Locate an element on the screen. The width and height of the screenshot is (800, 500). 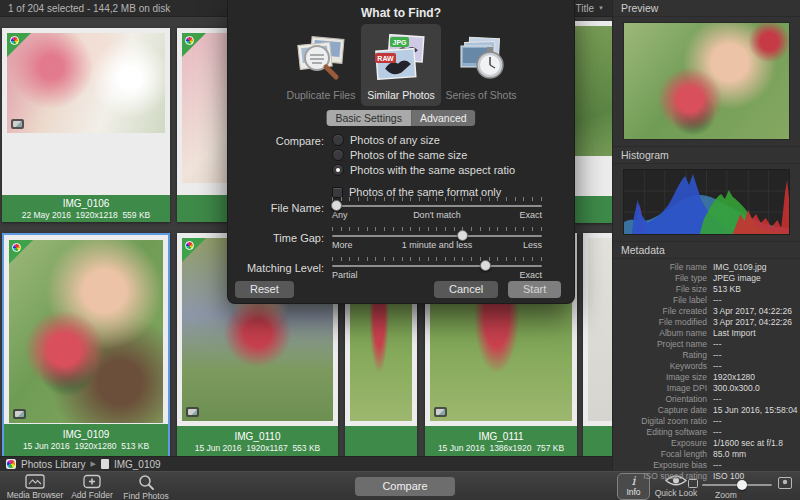
media-browser-button: Media Browser is located at coordinates (35, 487).